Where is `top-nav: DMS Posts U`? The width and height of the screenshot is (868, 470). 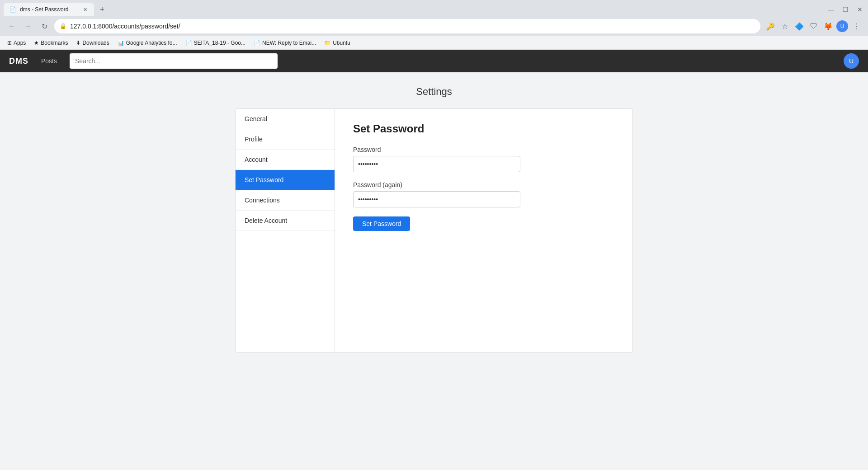 top-nav: DMS Posts U is located at coordinates (434, 61).